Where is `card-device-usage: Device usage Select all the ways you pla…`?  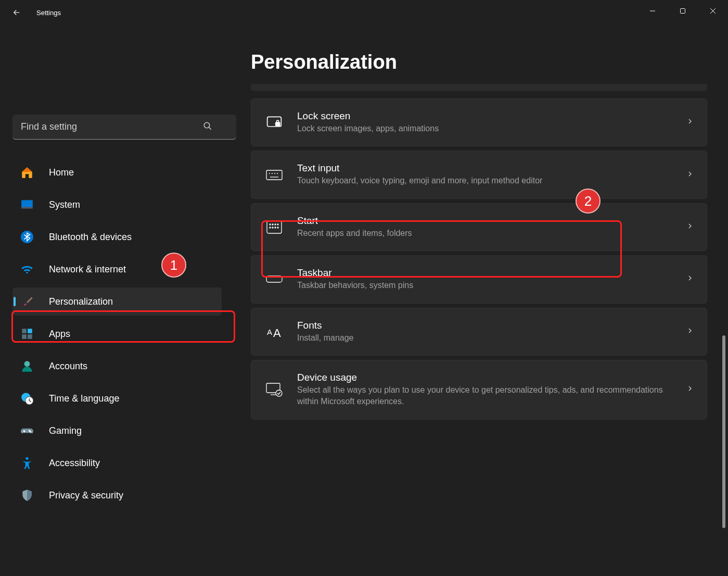
card-device-usage: Device usage Select all the ways you pla… is located at coordinates (479, 390).